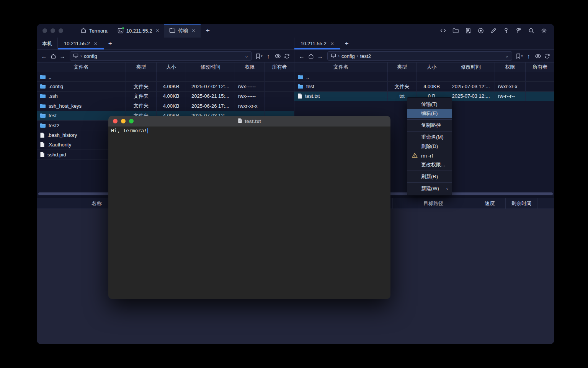 The height and width of the screenshot is (368, 588). Describe the element at coordinates (433, 203) in the screenshot. I see `column-header: 目标路径` at that location.